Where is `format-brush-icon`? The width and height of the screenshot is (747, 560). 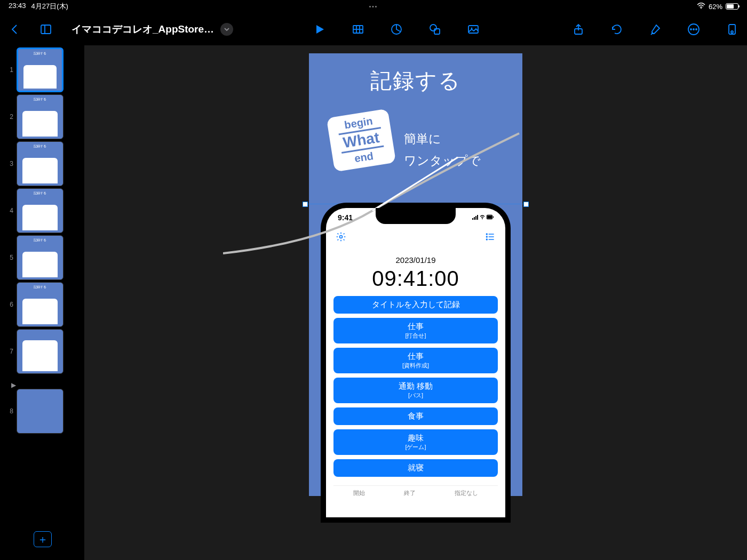
format-brush-icon is located at coordinates (655, 29).